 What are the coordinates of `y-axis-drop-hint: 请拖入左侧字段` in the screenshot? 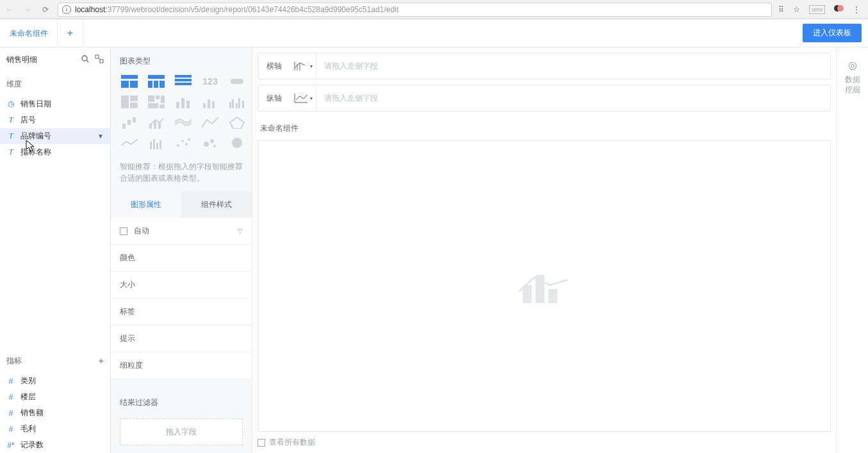 It's located at (573, 98).